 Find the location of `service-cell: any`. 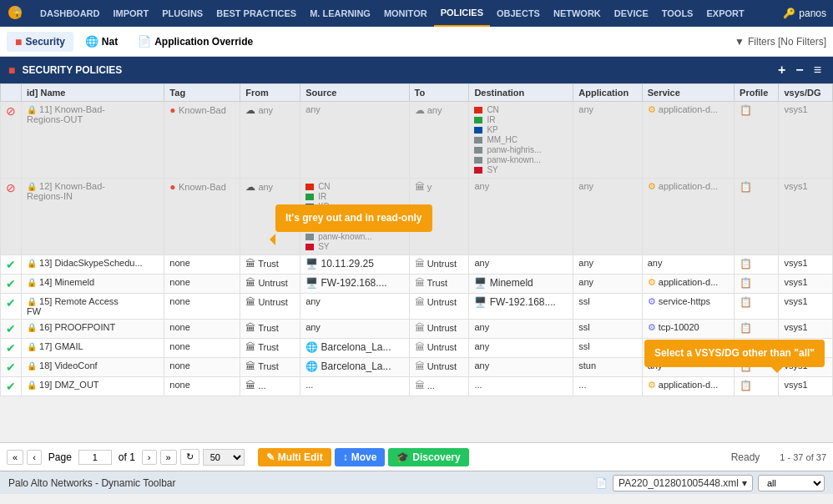

service-cell: any is located at coordinates (688, 265).